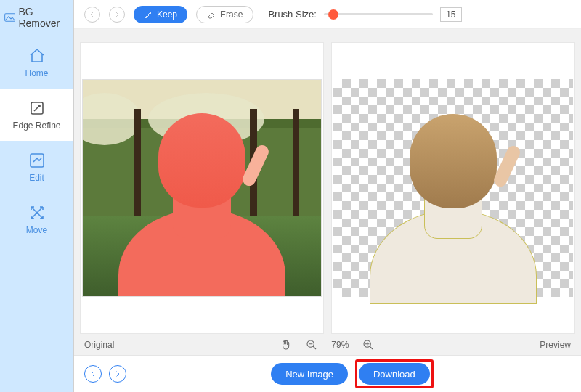 This screenshot has height=392, width=581. I want to click on original-label: Original, so click(99, 345).